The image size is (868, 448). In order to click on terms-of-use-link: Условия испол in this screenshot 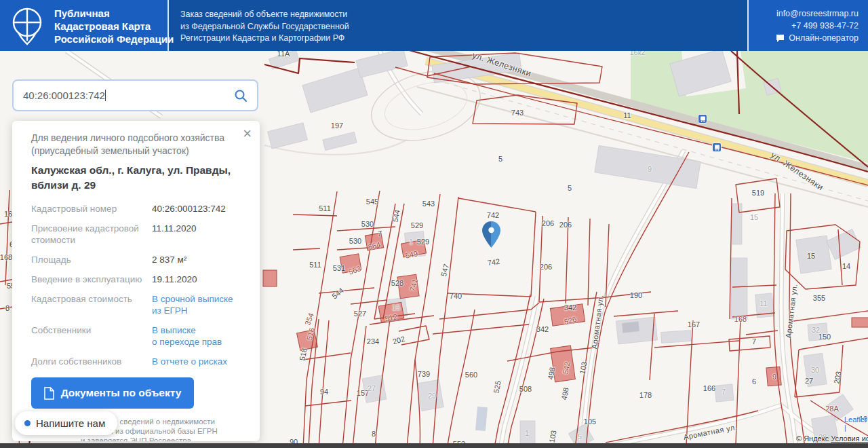, I will do `click(849, 438)`.